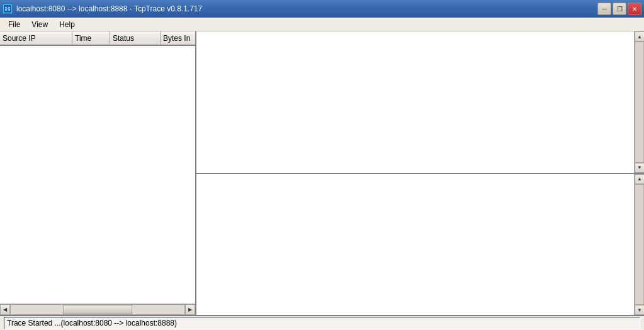  I want to click on window-title: localhost:8080 --> localhost:8888 - TcpT…, so click(110, 9).